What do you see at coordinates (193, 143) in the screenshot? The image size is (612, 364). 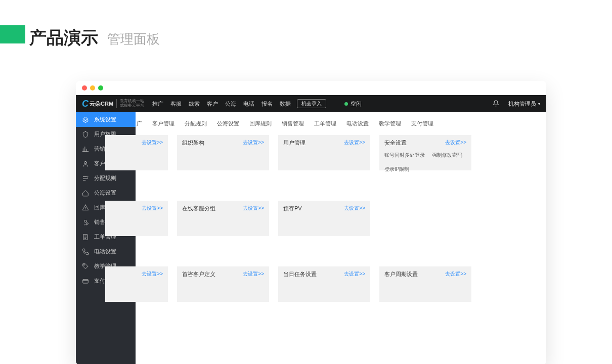 I see `card-title: 组织架构` at bounding box center [193, 143].